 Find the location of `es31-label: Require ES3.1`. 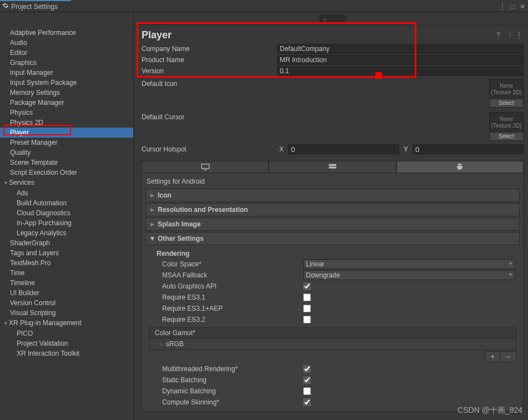

es31-label: Require ES3.1 is located at coordinates (233, 297).